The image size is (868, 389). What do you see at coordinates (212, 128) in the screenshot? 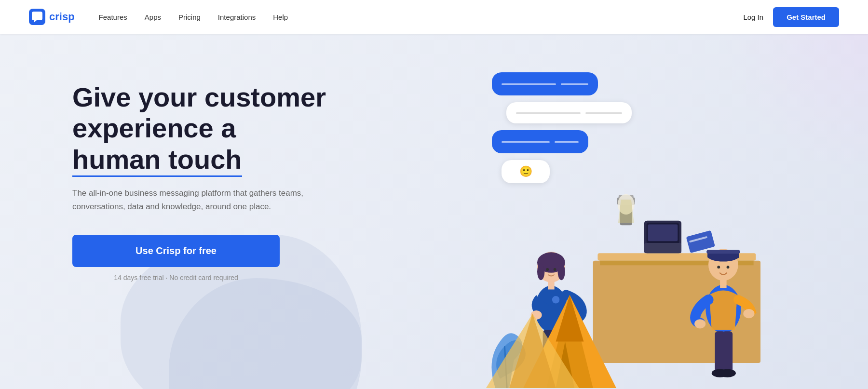
I see `hero-title: Give your customer experience a human to…` at bounding box center [212, 128].